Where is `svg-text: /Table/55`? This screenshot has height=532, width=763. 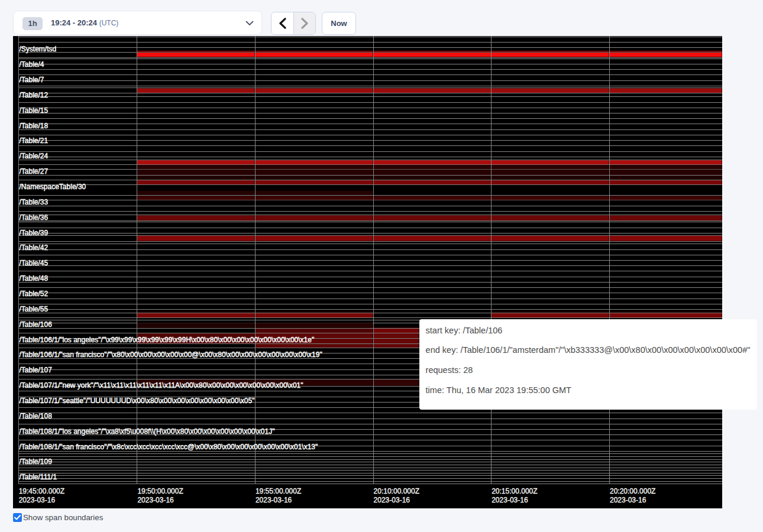
svg-text: /Table/55 is located at coordinates (34, 309).